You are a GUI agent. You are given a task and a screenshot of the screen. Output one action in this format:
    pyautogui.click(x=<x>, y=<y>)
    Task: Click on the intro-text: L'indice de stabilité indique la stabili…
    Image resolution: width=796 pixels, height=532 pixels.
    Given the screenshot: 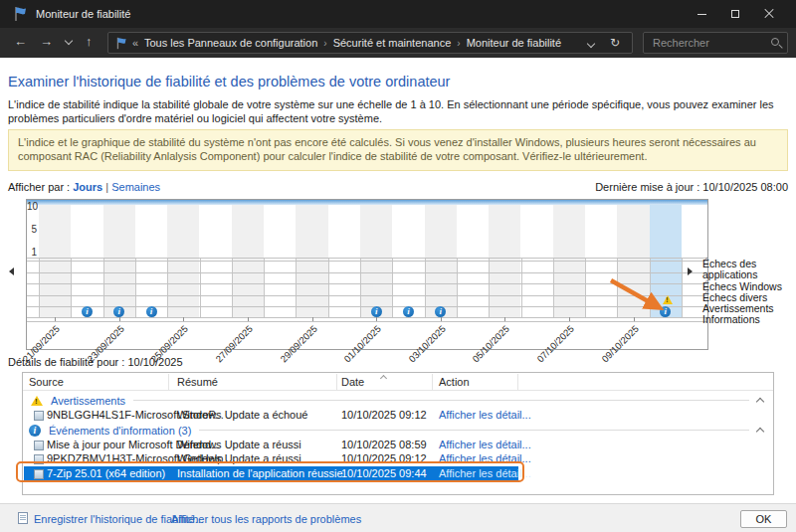 What is the action you would take?
    pyautogui.click(x=399, y=111)
    